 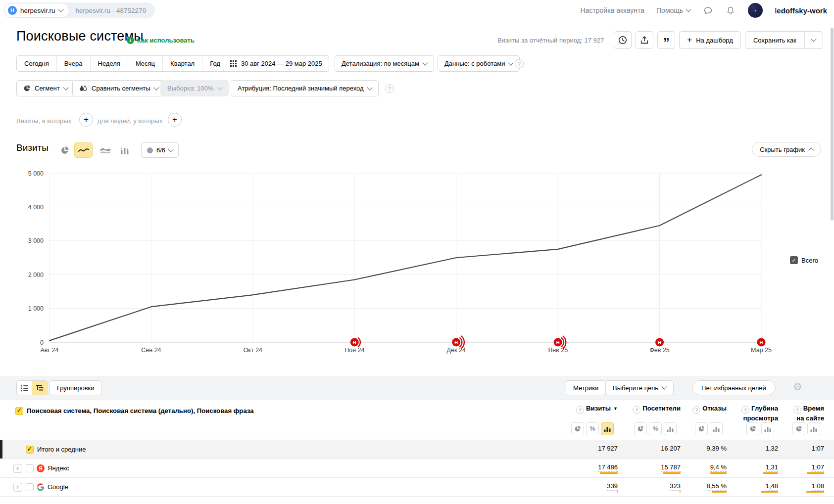 What do you see at coordinates (671, 468) in the screenshot?
I see `metric-value: 15 787` at bounding box center [671, 468].